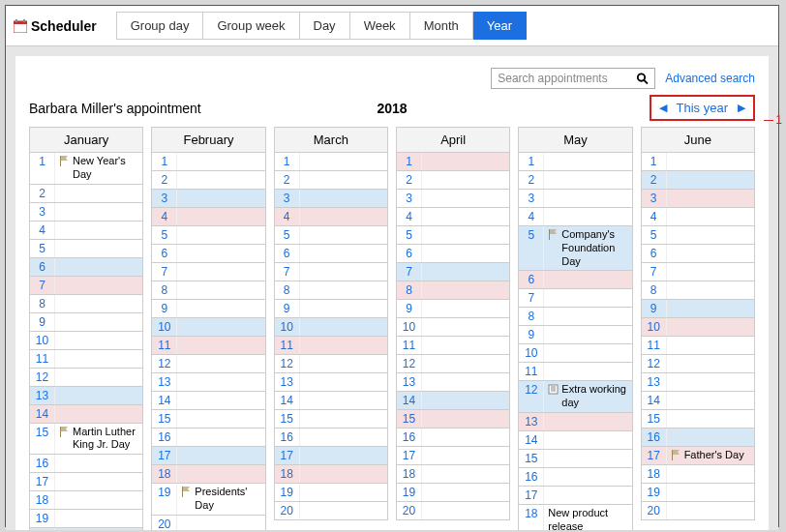 The width and height of the screenshot is (786, 532). Describe the element at coordinates (325, 25) in the screenshot. I see `view-tab-day: Day` at that location.